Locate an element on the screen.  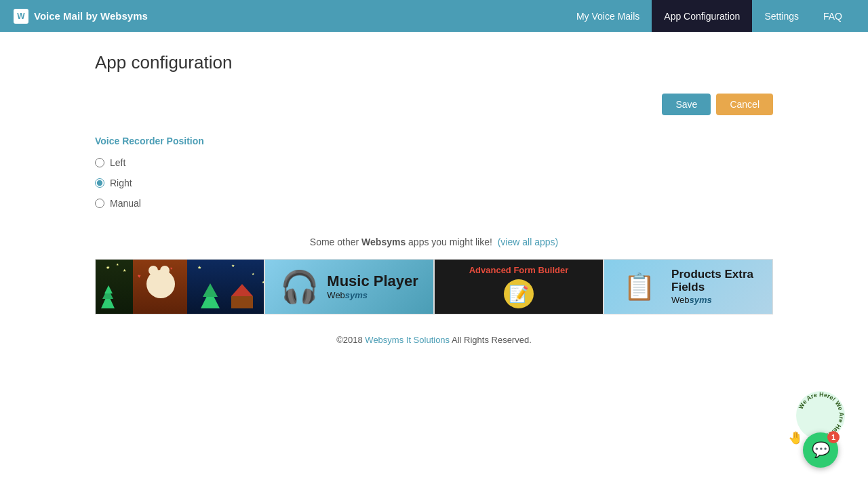
voice-recorder-section: Voice Recorder Position Left Right Manua… is located at coordinates (434, 172).